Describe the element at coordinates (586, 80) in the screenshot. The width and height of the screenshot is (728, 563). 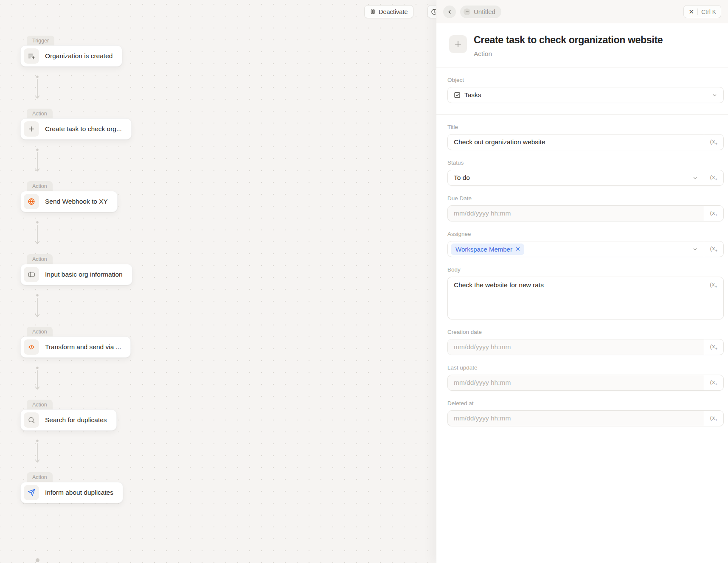
I see `object-label: Object` at that location.